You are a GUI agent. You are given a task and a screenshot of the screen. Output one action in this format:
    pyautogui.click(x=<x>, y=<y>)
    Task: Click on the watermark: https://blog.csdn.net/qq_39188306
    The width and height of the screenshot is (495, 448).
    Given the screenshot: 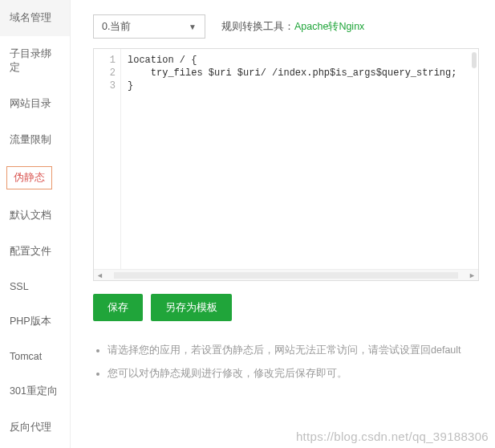 What is the action you would take?
    pyautogui.click(x=392, y=437)
    